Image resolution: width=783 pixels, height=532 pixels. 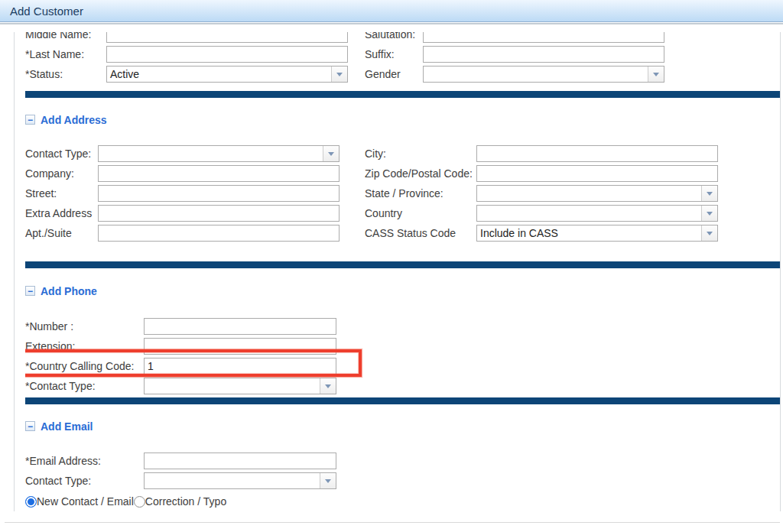 What do you see at coordinates (402, 59) in the screenshot?
I see `section-personal: Middle Name:*Last Name:*Status:Active Sa…` at bounding box center [402, 59].